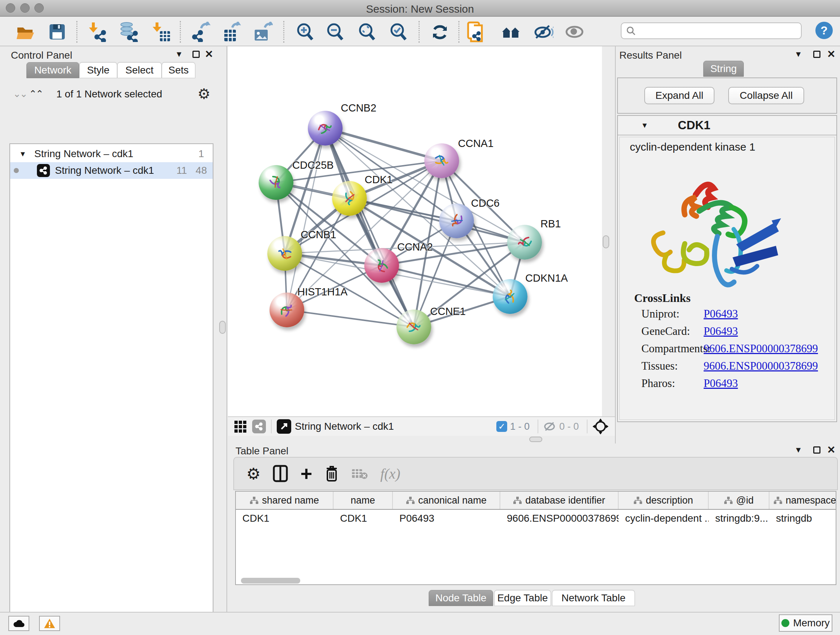 The width and height of the screenshot is (840, 635). I want to click on string-network-icon, so click(43, 171).